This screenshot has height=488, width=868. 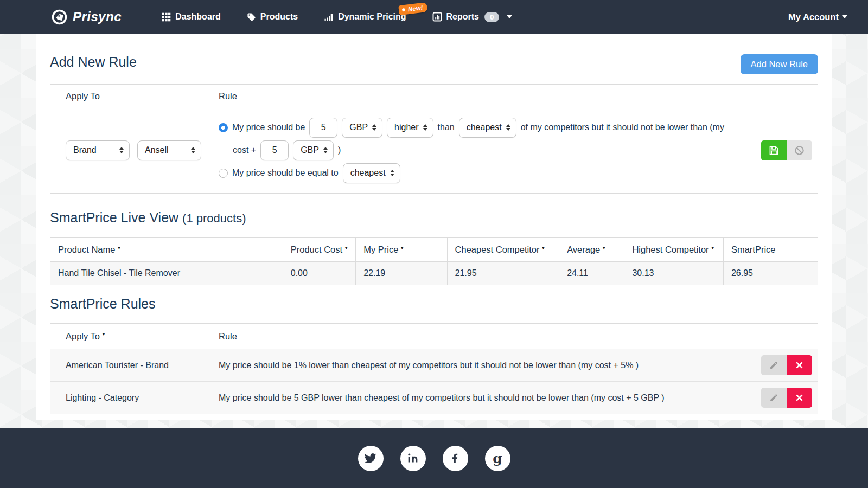 I want to click on nav-item-reports: Reports 0, so click(x=473, y=17).